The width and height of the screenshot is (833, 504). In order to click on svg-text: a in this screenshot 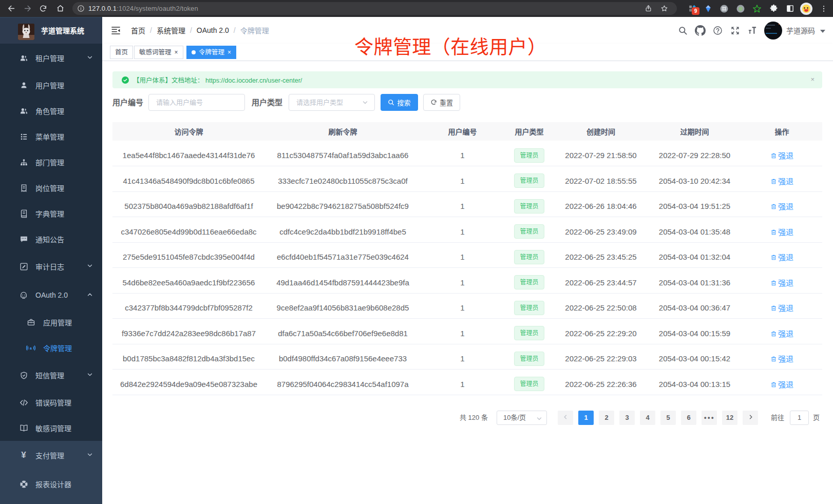, I will do `click(31, 348)`.